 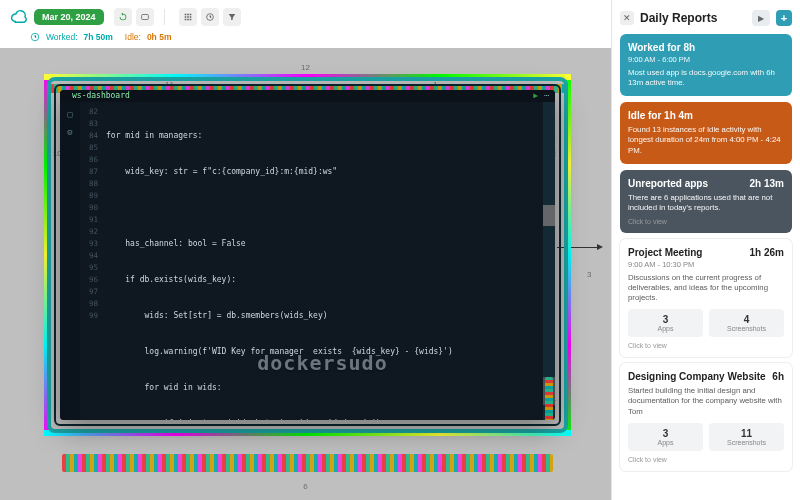 I want to click on add-report-button: +, so click(x=784, y=18).